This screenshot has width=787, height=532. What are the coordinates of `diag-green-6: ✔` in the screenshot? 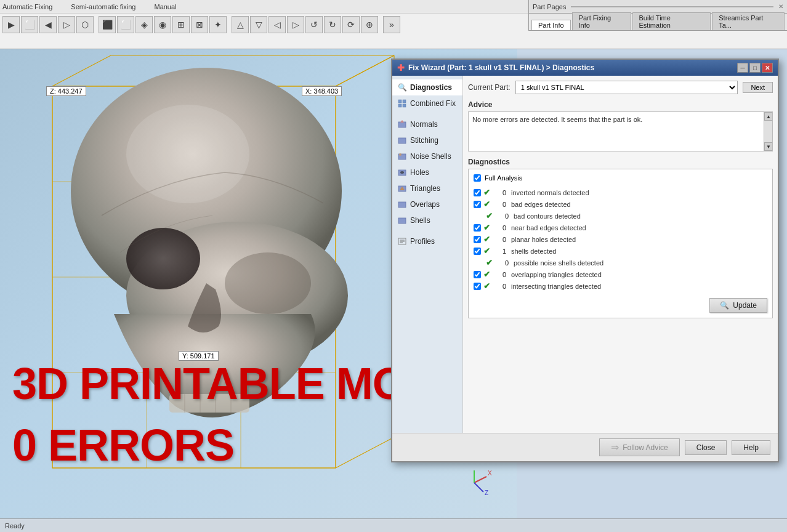 It's located at (489, 262).